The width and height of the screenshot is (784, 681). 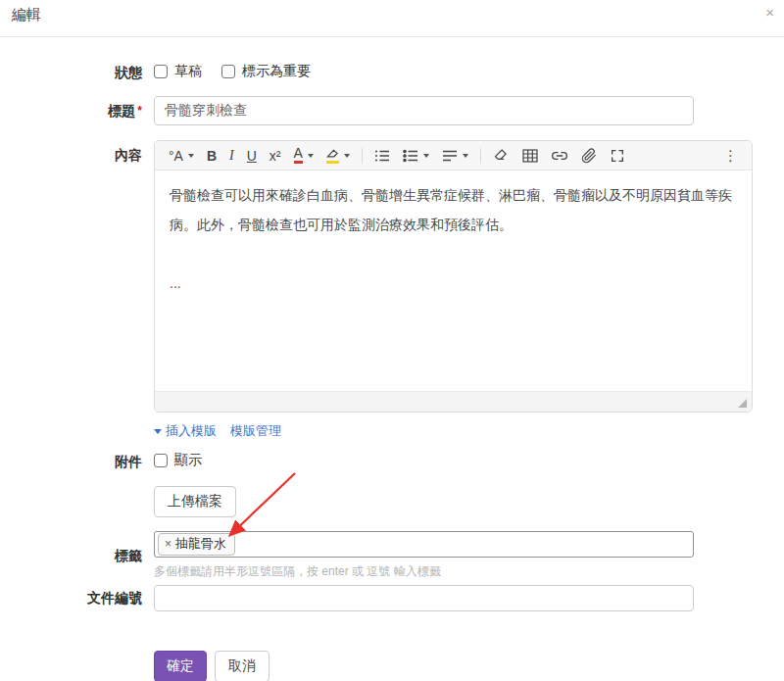 What do you see at coordinates (304, 156) in the screenshot?
I see `font-color-button: A` at bounding box center [304, 156].